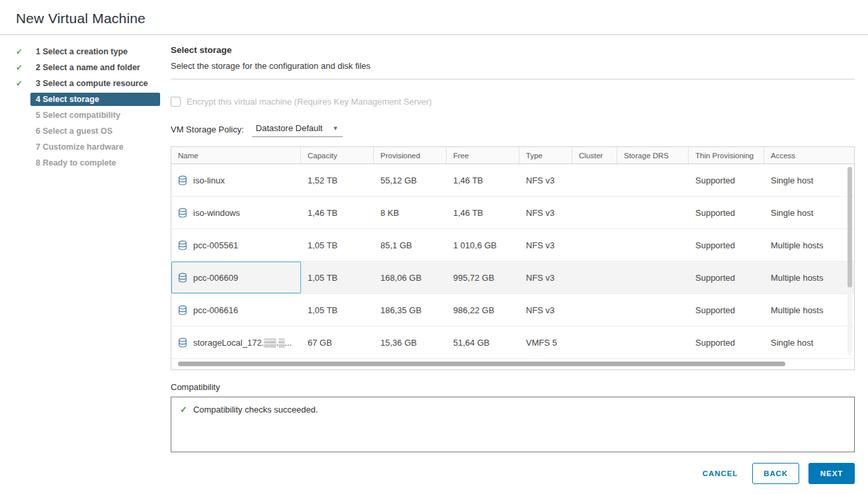  Describe the element at coordinates (513, 129) in the screenshot. I see `storage-policy-row: VM Storage Policy: Datastore Default ▾` at that location.